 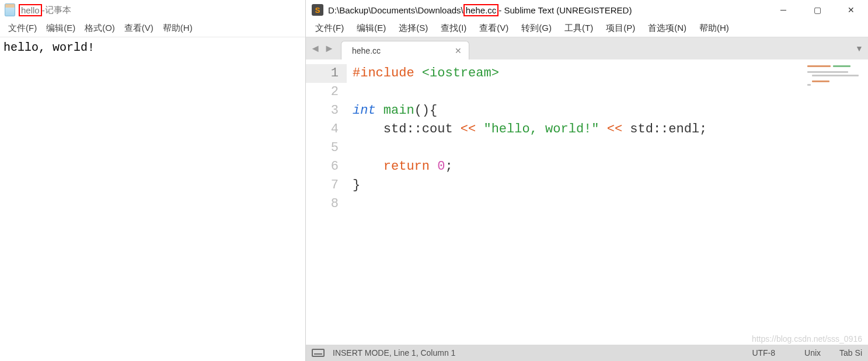 I want to click on minimap, so click(x=836, y=202).